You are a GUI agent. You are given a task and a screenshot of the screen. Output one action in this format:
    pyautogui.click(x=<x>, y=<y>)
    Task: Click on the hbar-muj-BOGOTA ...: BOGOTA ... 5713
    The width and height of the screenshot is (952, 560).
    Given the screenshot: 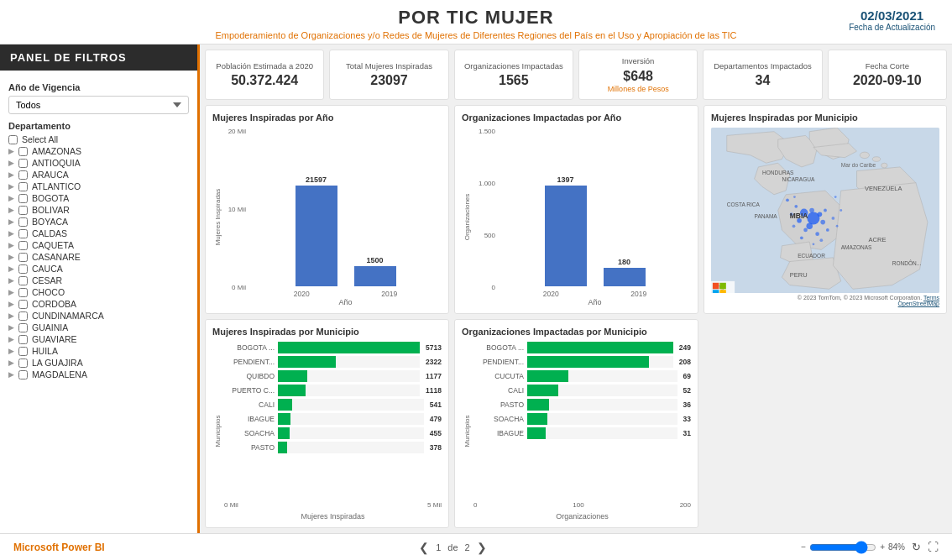 What is the action you would take?
    pyautogui.click(x=332, y=348)
    